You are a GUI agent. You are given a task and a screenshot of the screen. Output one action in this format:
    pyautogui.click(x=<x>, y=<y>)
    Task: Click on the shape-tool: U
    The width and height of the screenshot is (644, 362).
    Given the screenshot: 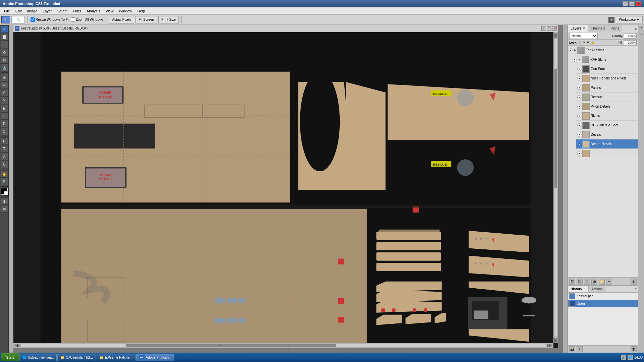 What is the action you would take?
    pyautogui.click(x=4, y=164)
    